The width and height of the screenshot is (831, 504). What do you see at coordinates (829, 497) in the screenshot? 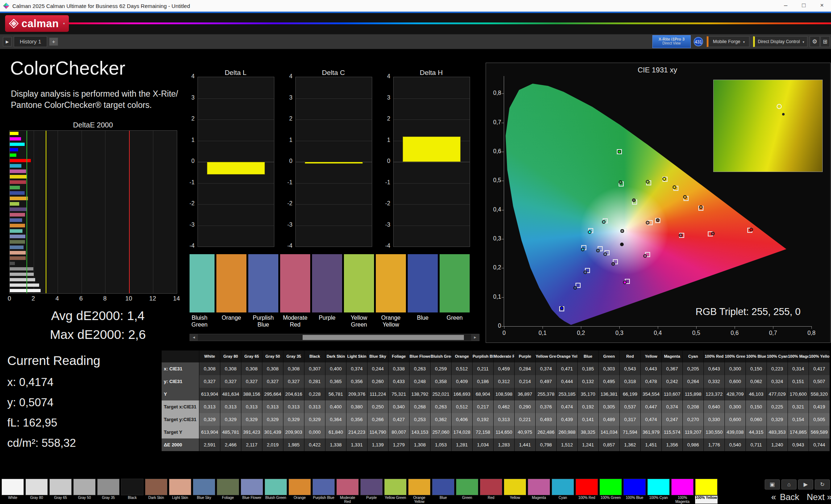
I see `next-arrow-icon: »` at bounding box center [829, 497].